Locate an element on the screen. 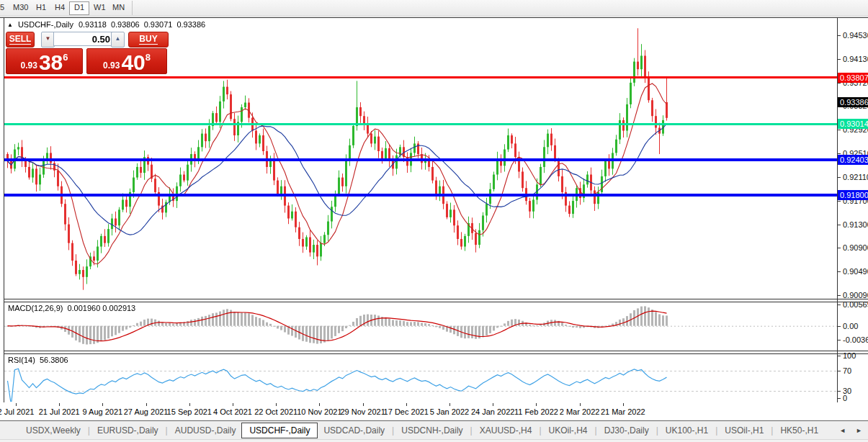 The height and width of the screenshot is (442, 868). macd-label: MACD(12,26,9) 0.001960 0.002913 is located at coordinates (72, 308).